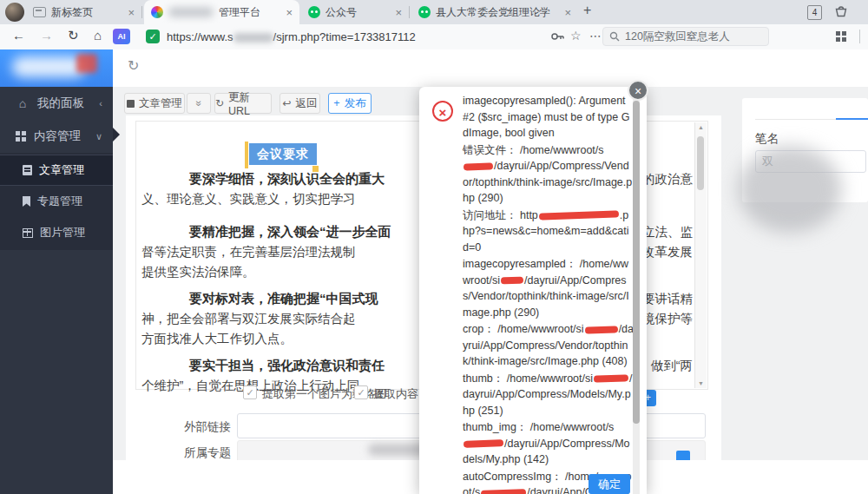 Image resolution: width=868 pixels, height=494 pixels. Describe the element at coordinates (157, 12) in the screenshot. I see `admin-platform-favicon` at that location.